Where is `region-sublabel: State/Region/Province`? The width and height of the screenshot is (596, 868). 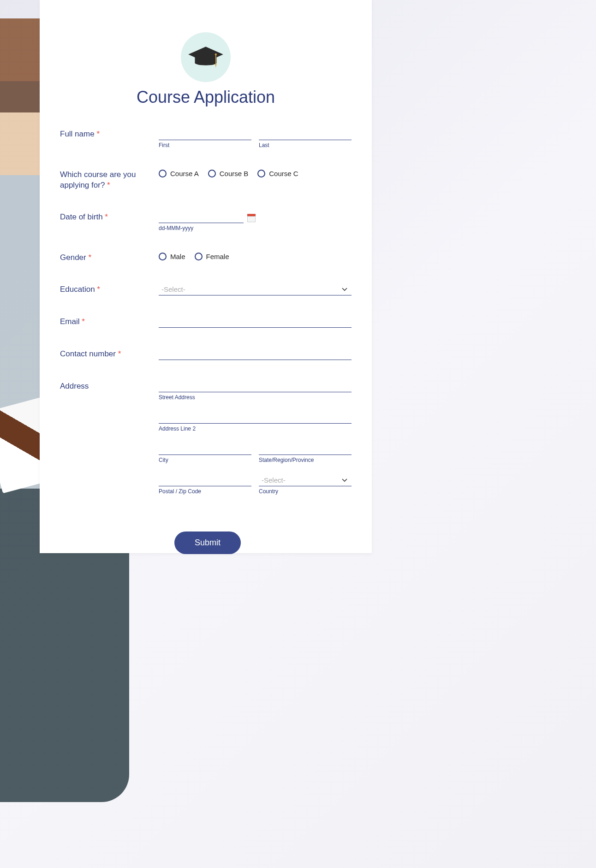
region-sublabel: State/Region/Province is located at coordinates (305, 460).